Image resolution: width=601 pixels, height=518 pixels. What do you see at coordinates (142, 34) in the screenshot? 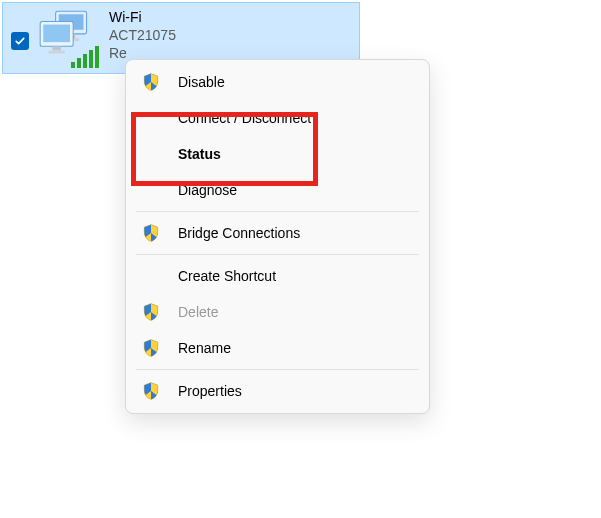
I see `adapter-text: Wi-Fi ACT21075 Re` at bounding box center [142, 34].